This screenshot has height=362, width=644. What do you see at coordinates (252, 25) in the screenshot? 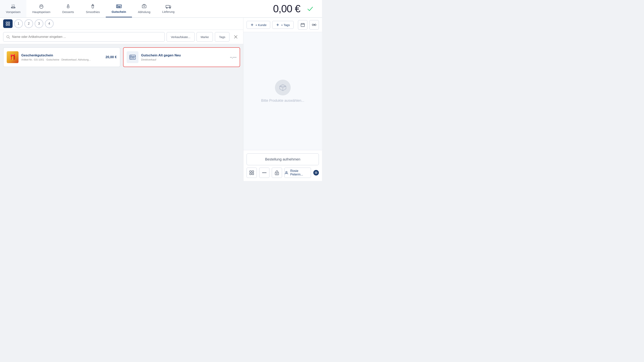
I see `plus-customer-icon` at bounding box center [252, 25].